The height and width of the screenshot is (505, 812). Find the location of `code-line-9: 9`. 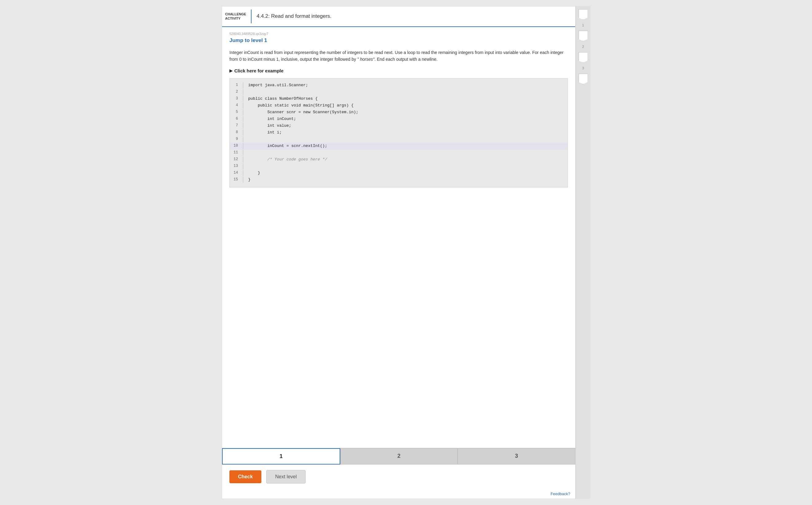

code-line-9: 9 is located at coordinates (398, 140).